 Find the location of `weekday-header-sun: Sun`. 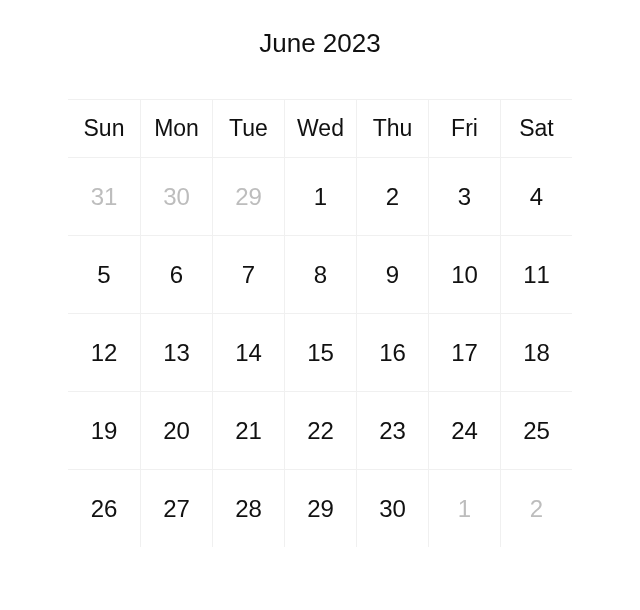

weekday-header-sun: Sun is located at coordinates (104, 128).